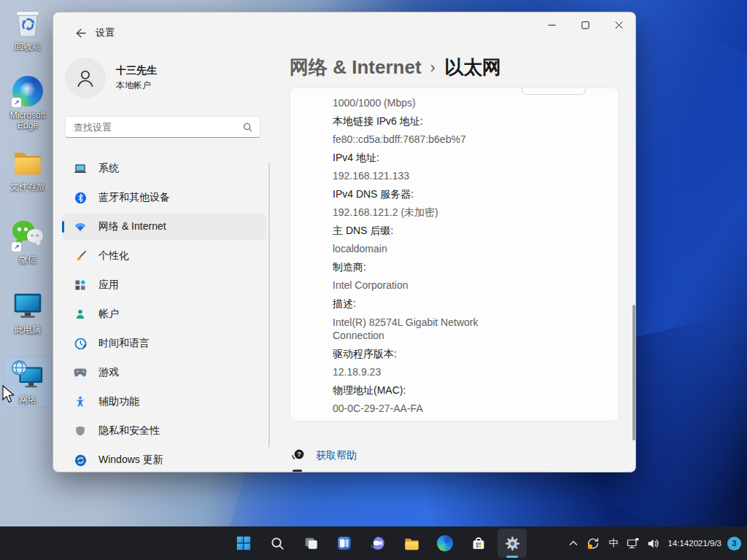  Describe the element at coordinates (248, 127) in the screenshot. I see `search-icon` at that location.